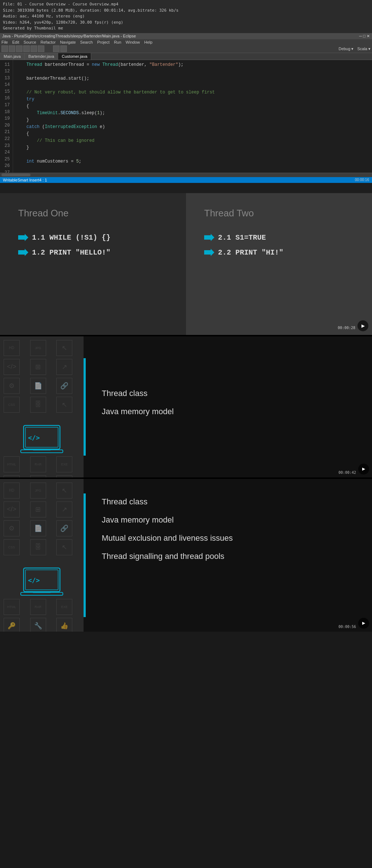 The image size is (372, 868). What do you see at coordinates (283, 213) in the screenshot?
I see `thread-two-title: Thread Two` at bounding box center [283, 213].